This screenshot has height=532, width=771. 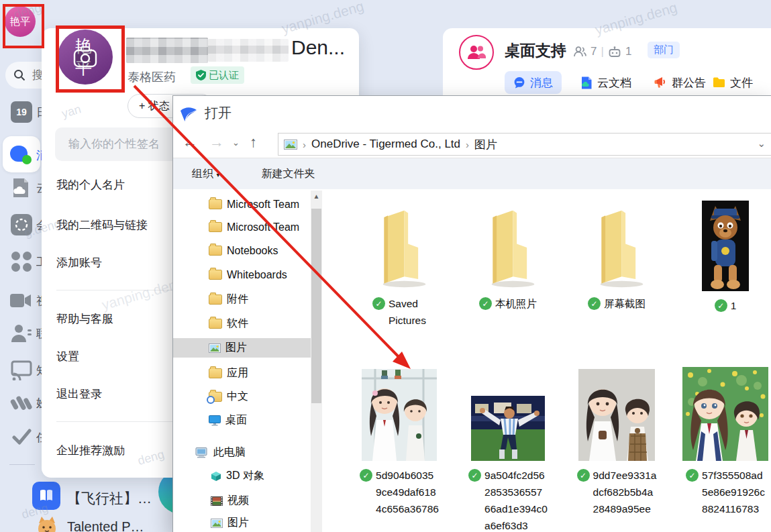 I want to click on sidebar-item-contacts: 联系人, so click(x=21, y=333).